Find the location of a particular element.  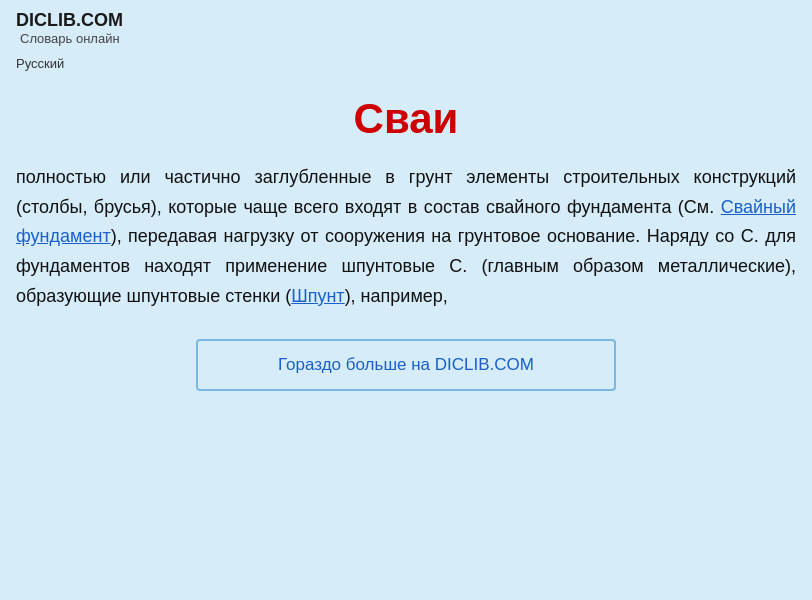

site-subtitle: Словарь онлайн is located at coordinates (406, 38).